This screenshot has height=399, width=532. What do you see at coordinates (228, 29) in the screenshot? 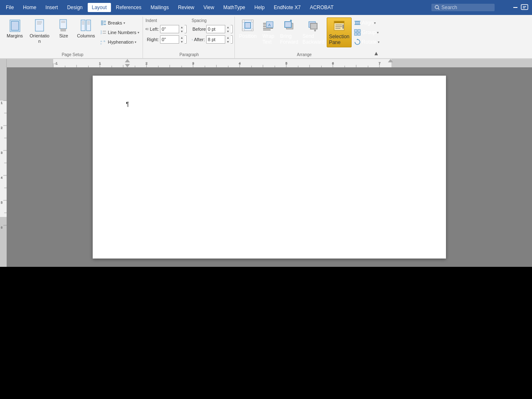
I see `spacing-before-spinners: ▲ ▼` at bounding box center [228, 29].